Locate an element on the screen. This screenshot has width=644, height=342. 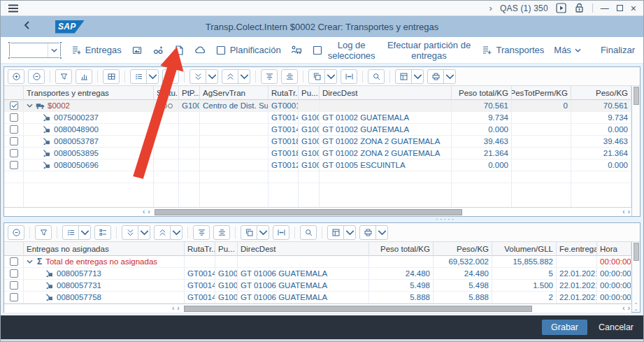
cloud-button is located at coordinates (200, 50).